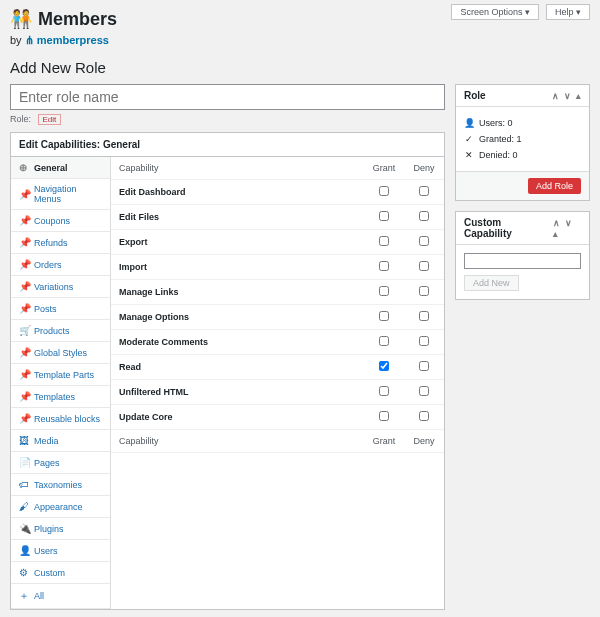  Describe the element at coordinates (58, 507) in the screenshot. I see `tab-label: Appearance` at that location.